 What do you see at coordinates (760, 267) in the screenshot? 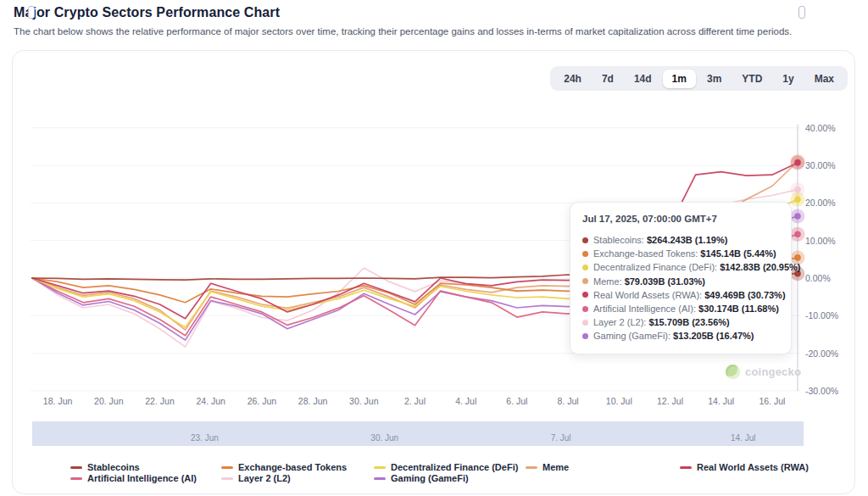
I see `tooltip-series-value: $142.83B (20.95%)` at bounding box center [760, 267].